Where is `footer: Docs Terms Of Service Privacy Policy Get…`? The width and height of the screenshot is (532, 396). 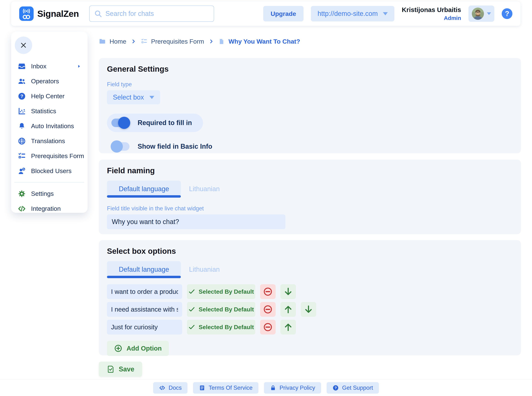
footer: Docs Terms Of Service Privacy Policy Get… is located at coordinates (266, 388).